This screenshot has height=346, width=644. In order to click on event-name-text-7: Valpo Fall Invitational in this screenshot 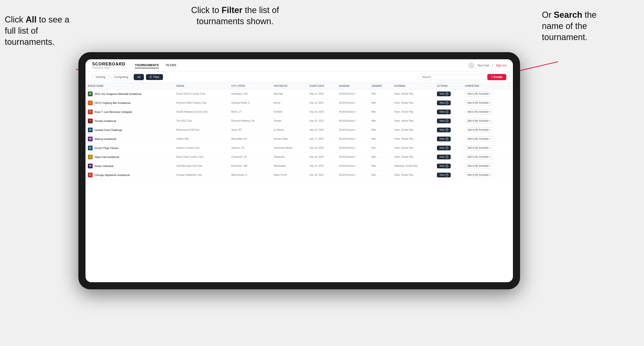, I will do `click(107, 157)`.